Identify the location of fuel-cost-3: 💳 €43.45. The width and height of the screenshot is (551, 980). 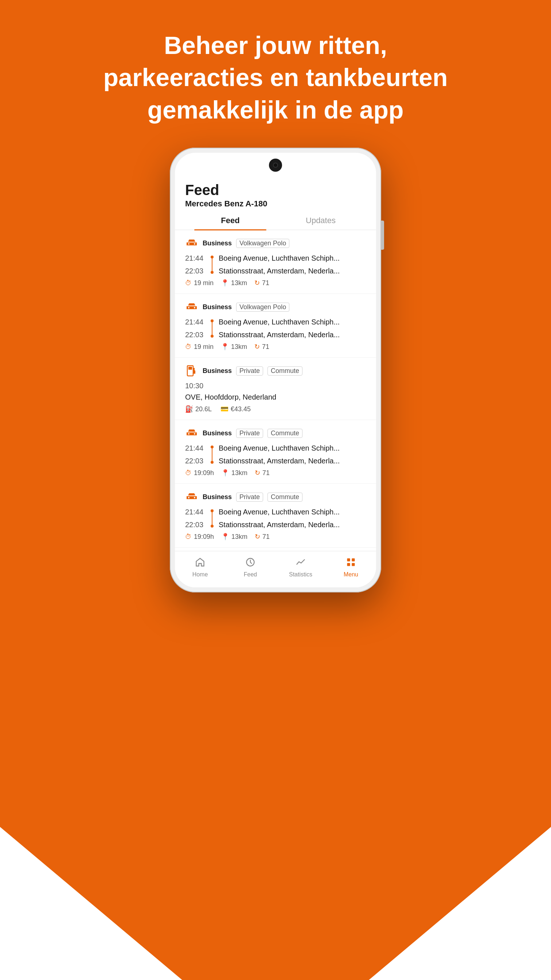
(236, 409).